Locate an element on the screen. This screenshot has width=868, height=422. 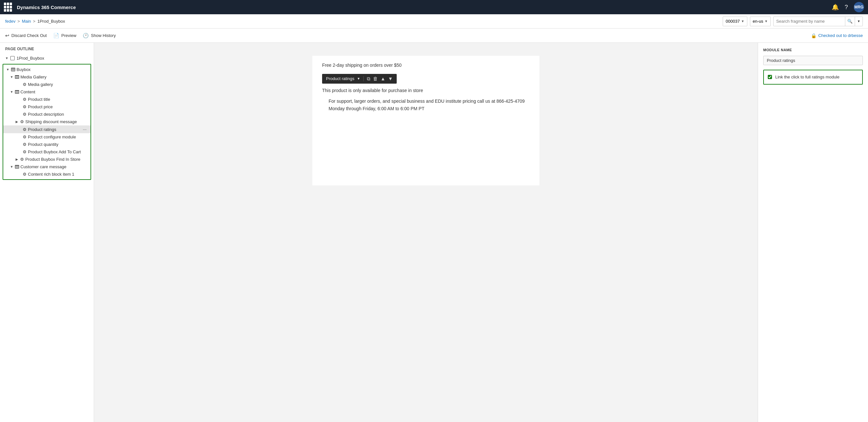
app-title: Dynamics 365 Commerce is located at coordinates (424, 7).